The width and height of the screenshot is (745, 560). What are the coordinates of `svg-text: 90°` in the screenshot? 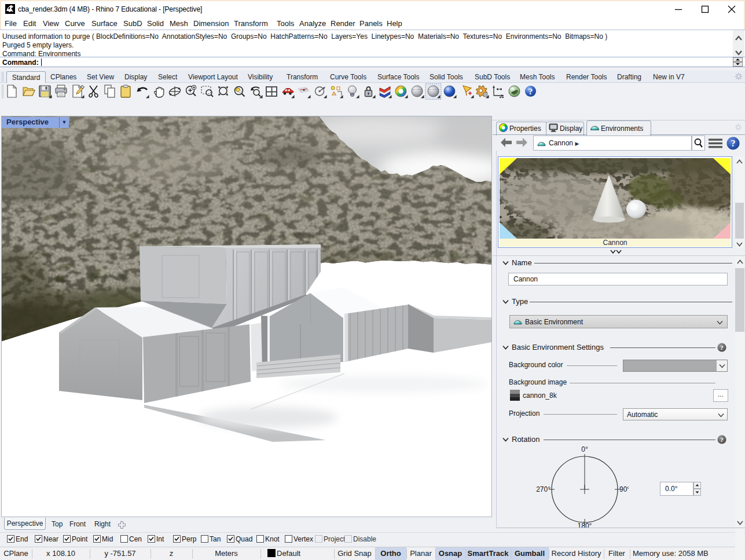 It's located at (624, 489).